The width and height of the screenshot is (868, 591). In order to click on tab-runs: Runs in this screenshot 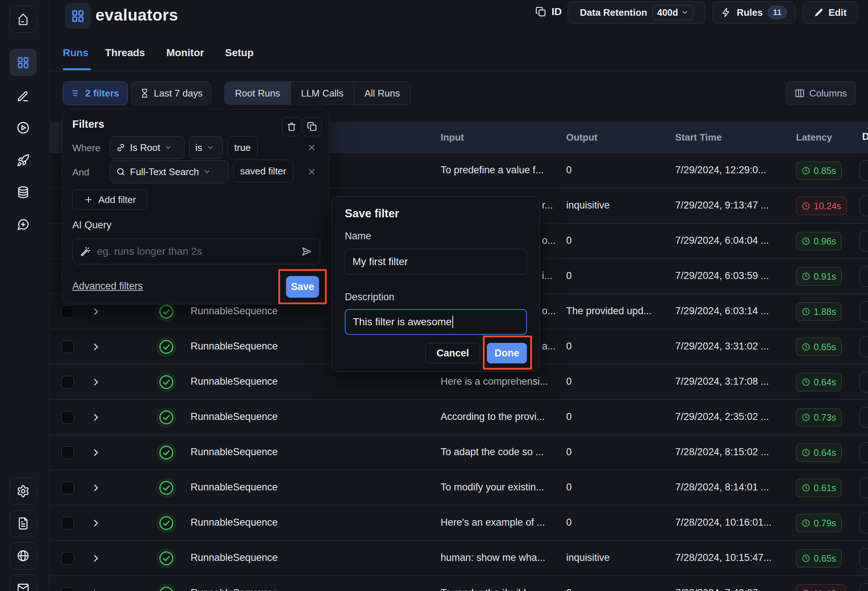, I will do `click(75, 53)`.